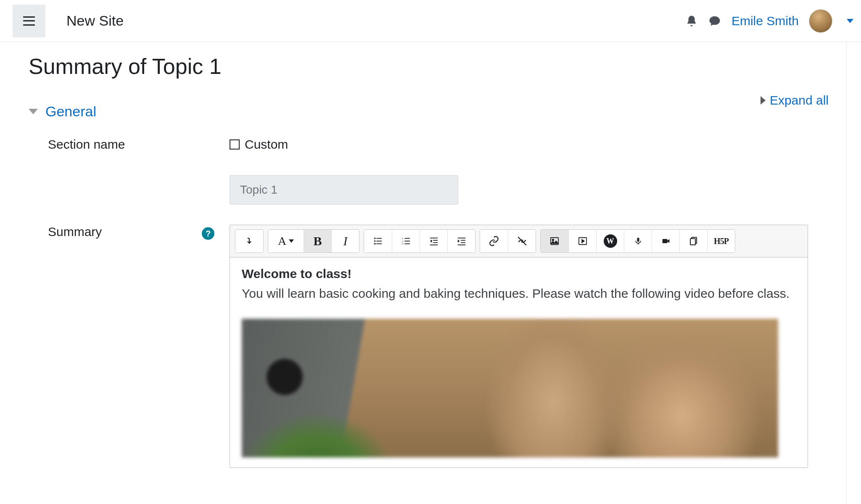 The width and height of the screenshot is (861, 504). I want to click on unlink-button, so click(522, 241).